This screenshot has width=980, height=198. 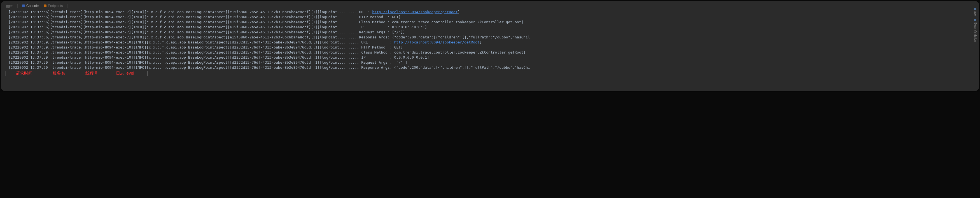 I want to click on tab-endpoints: Endpoints, so click(x=53, y=6).